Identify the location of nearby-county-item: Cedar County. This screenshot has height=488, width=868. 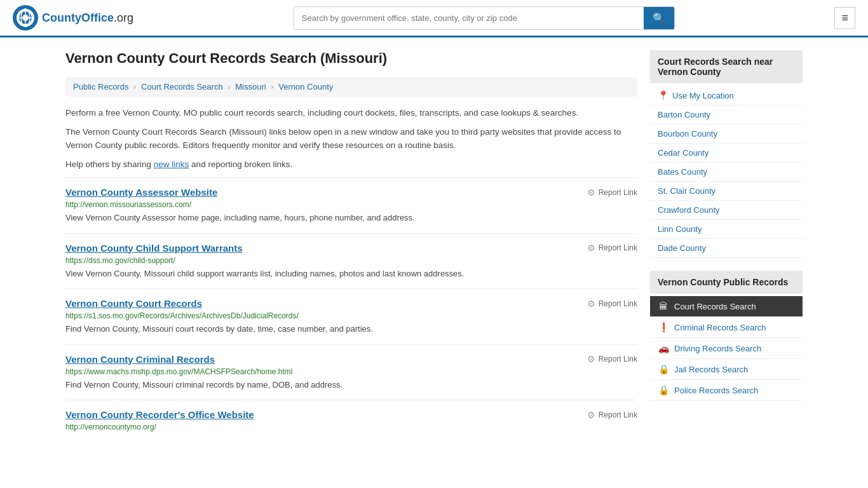
(726, 153).